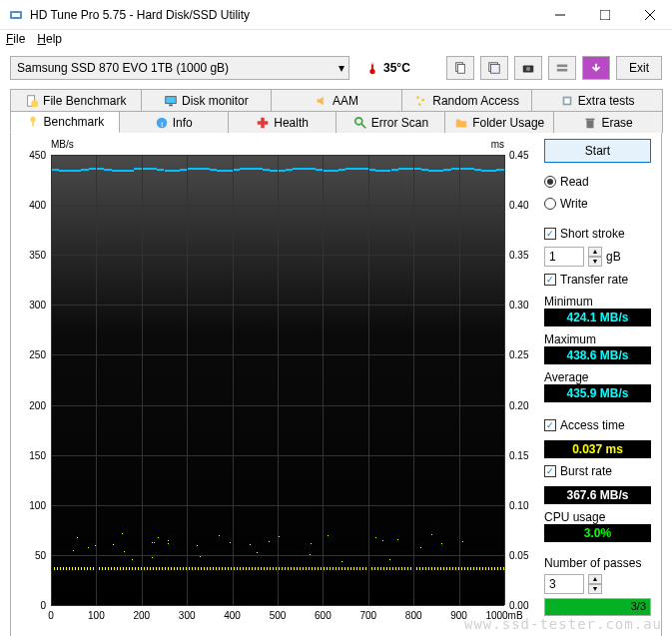  Describe the element at coordinates (372, 68) in the screenshot. I see `thermometer-icon` at that location.